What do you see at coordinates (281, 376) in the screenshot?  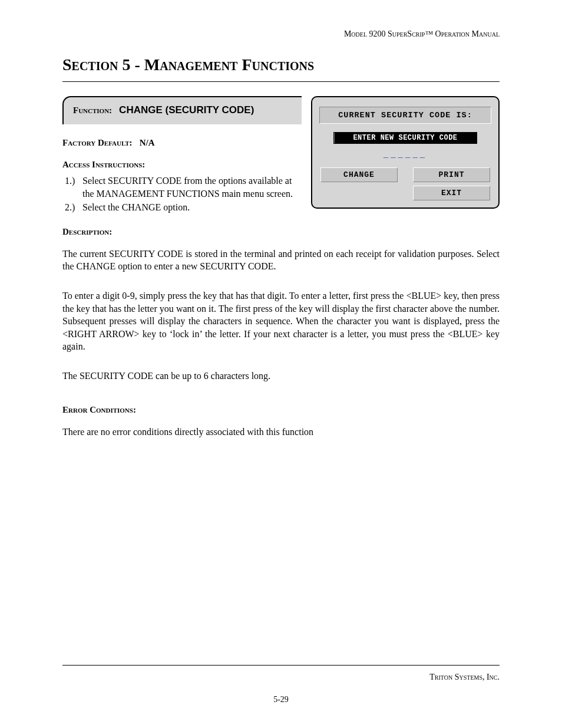 I see `description-p3: The SECURITY CODE can be up to 6 charact…` at bounding box center [281, 376].